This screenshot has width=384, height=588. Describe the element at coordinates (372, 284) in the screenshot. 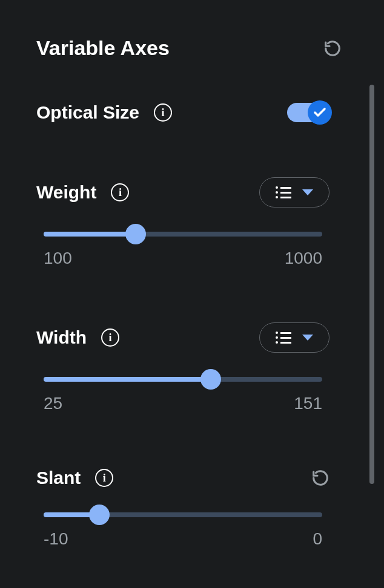

I see `scrollbar` at that location.